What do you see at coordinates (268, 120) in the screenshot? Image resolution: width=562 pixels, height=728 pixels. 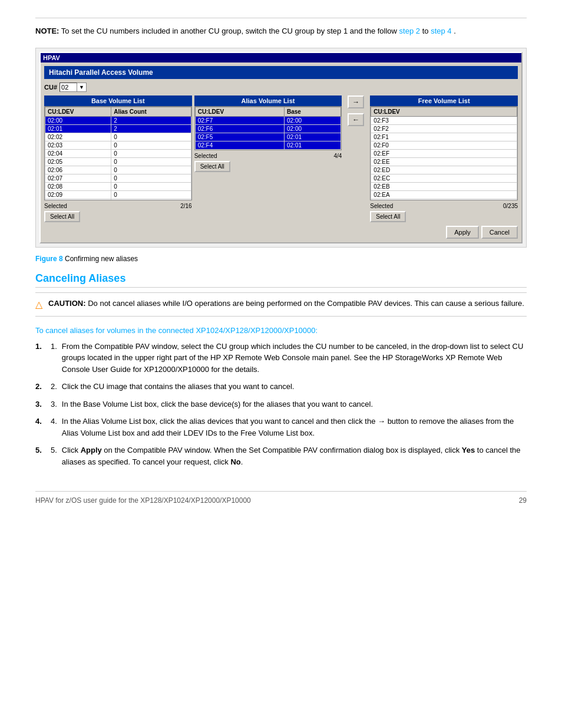 I see `table-row: 02:F702:00` at bounding box center [268, 120].